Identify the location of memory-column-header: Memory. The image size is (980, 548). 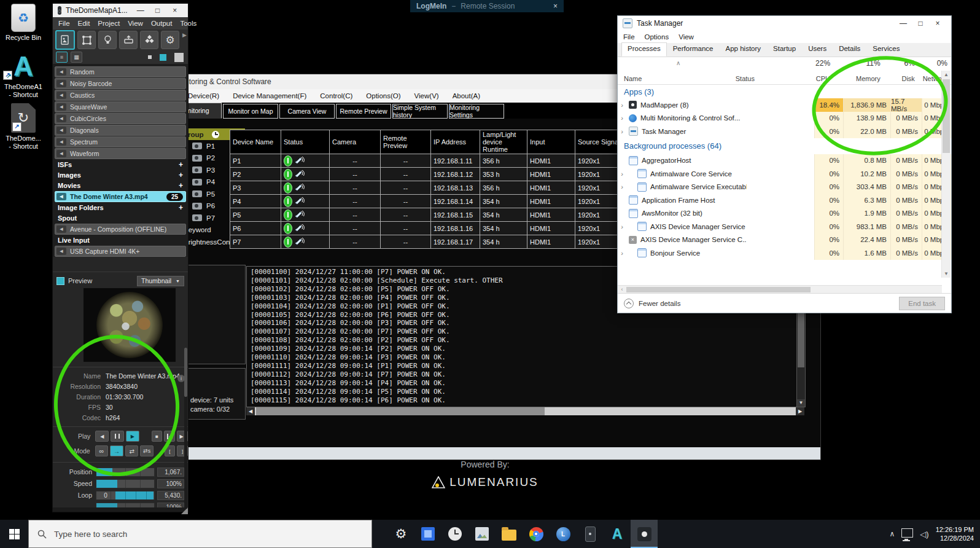
(859, 79).